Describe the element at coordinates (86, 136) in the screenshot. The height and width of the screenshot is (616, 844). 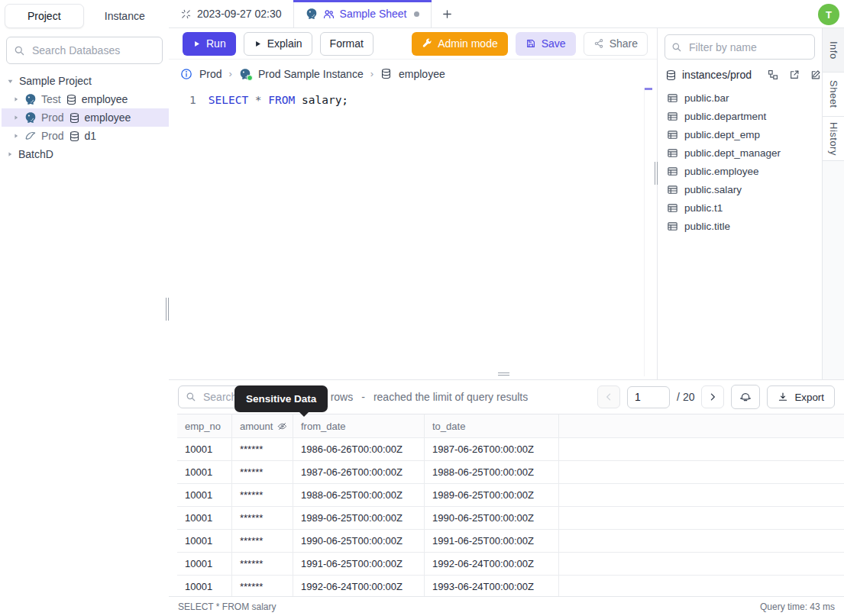
I see `tree-item-prod-d1: Prod d1` at that location.